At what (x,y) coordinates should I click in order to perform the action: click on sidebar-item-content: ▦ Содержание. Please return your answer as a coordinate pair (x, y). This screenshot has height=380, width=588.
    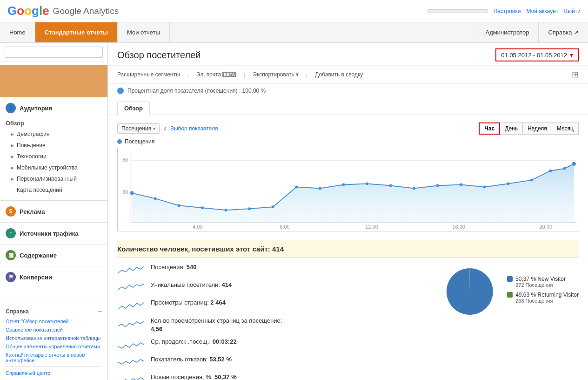
    Looking at the image, I should click on (54, 255).